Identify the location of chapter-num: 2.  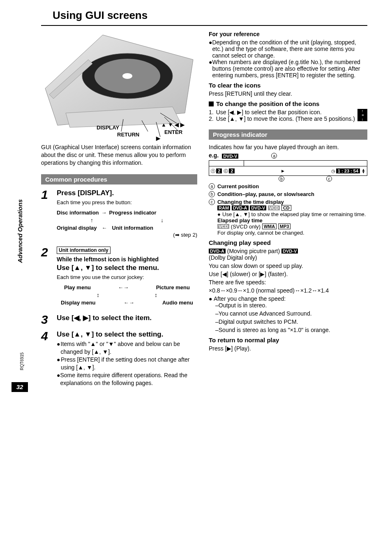
(232, 171).